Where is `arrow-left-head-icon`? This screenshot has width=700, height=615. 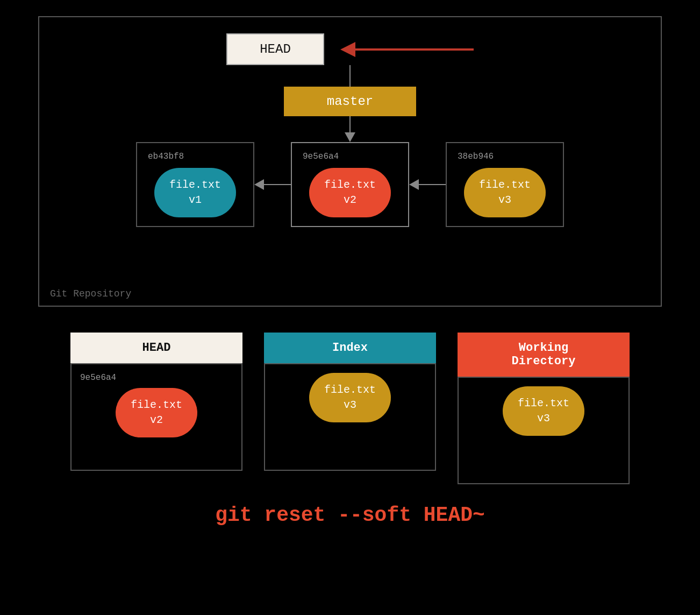 arrow-left-head-icon is located at coordinates (259, 185).